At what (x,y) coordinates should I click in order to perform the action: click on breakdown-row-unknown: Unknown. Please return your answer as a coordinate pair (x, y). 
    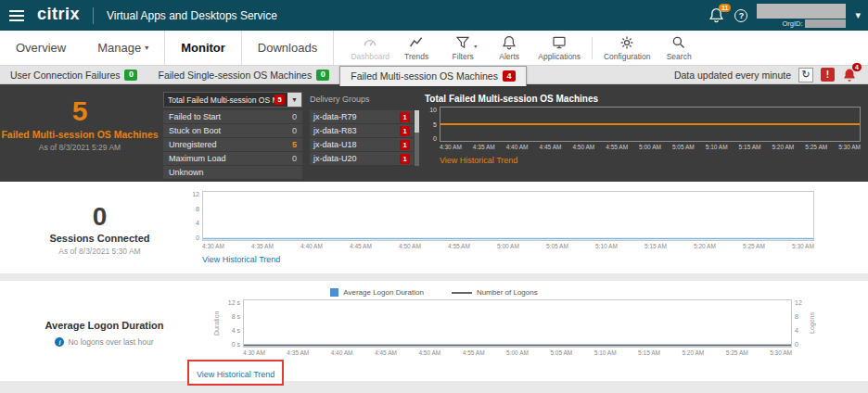
    Looking at the image, I should click on (233, 172).